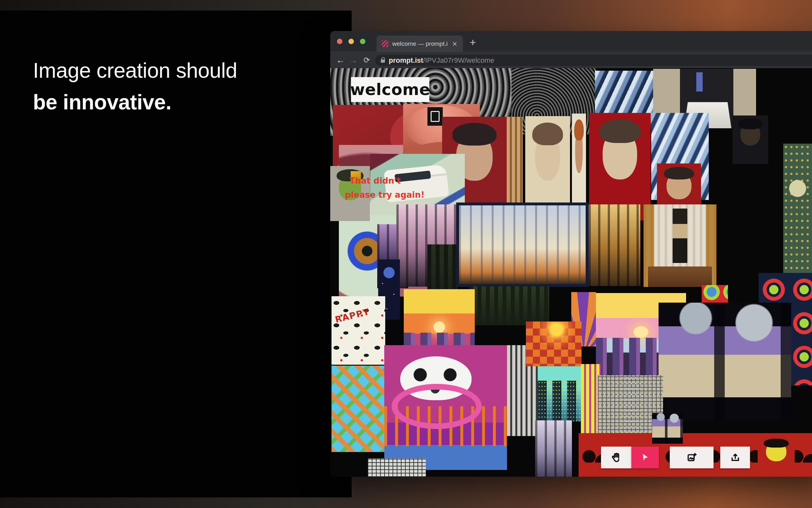 The width and height of the screenshot is (812, 508). I want to click on big-pines-art, so click(509, 306).